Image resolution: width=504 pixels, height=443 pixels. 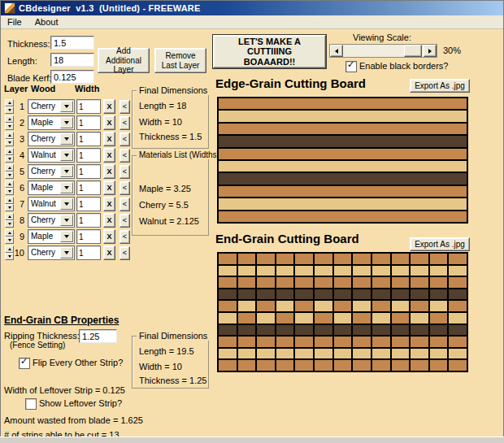 I want to click on edge-grain-board, so click(x=343, y=160).